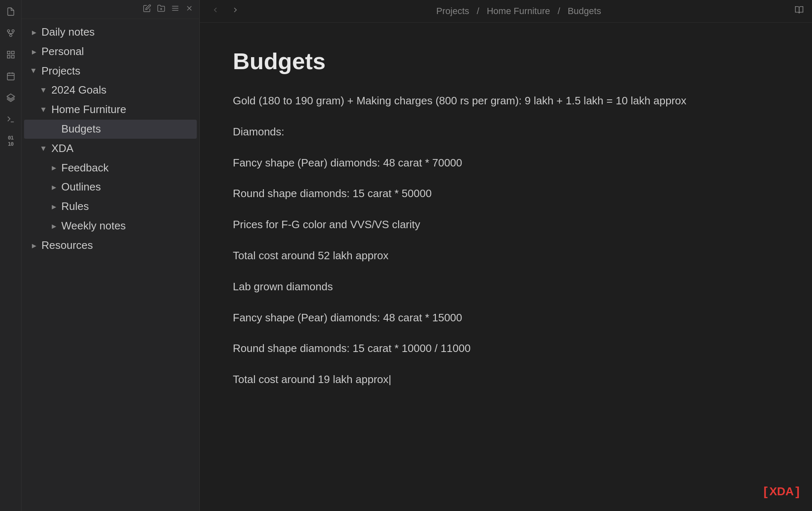  I want to click on sidebar-item-projects: ▶ Projects, so click(110, 71).